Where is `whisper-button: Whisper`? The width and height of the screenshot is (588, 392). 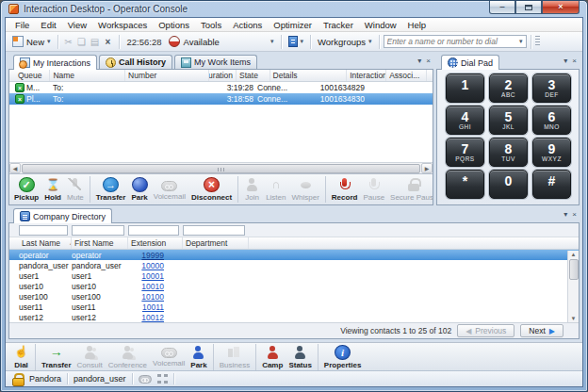 whisper-button: Whisper is located at coordinates (307, 189).